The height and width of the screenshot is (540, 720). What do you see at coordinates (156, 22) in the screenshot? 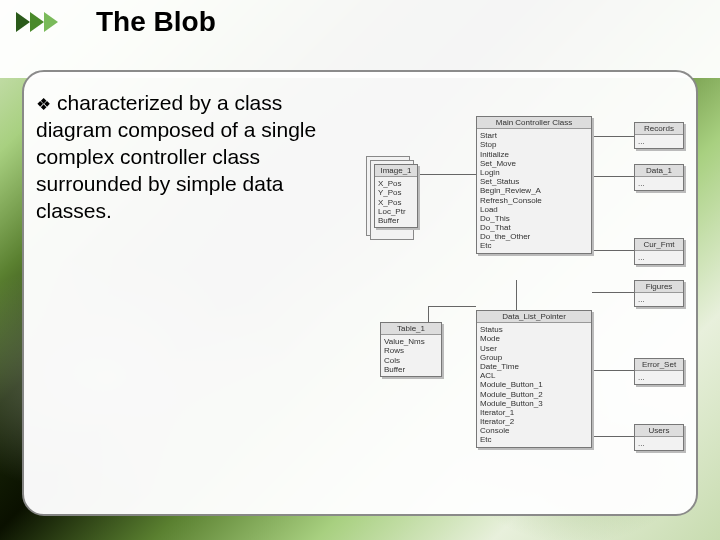
I see `slide-title: The Blob` at bounding box center [156, 22].